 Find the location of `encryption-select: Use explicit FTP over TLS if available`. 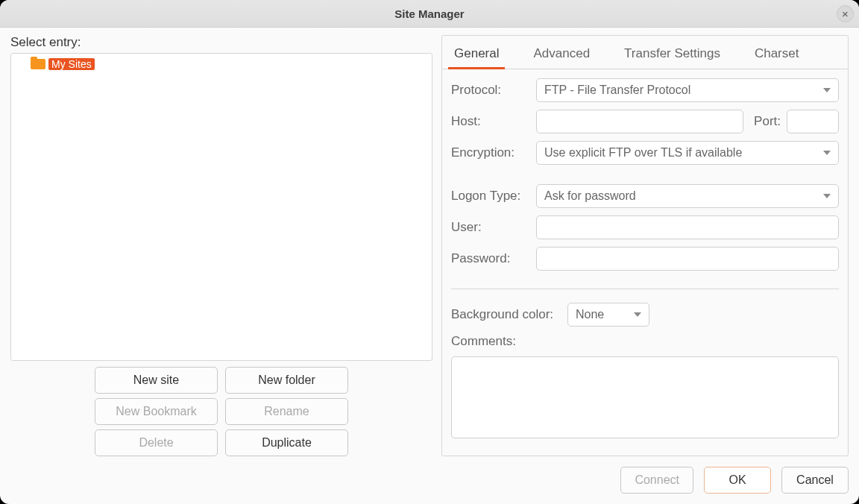

encryption-select: Use explicit FTP over TLS if available is located at coordinates (687, 153).